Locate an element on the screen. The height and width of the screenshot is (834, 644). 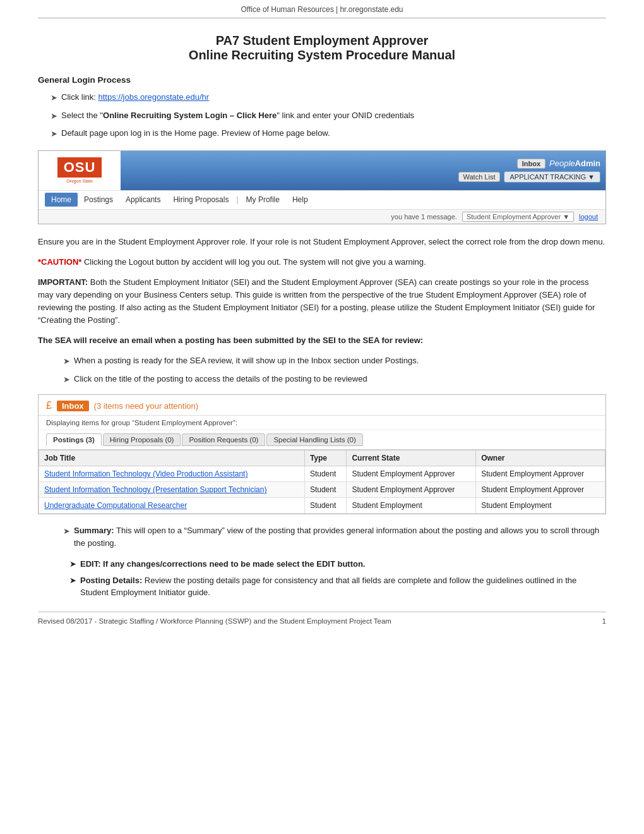
people-admin-row: Inbox PeopleAdmin is located at coordinates (559, 164).